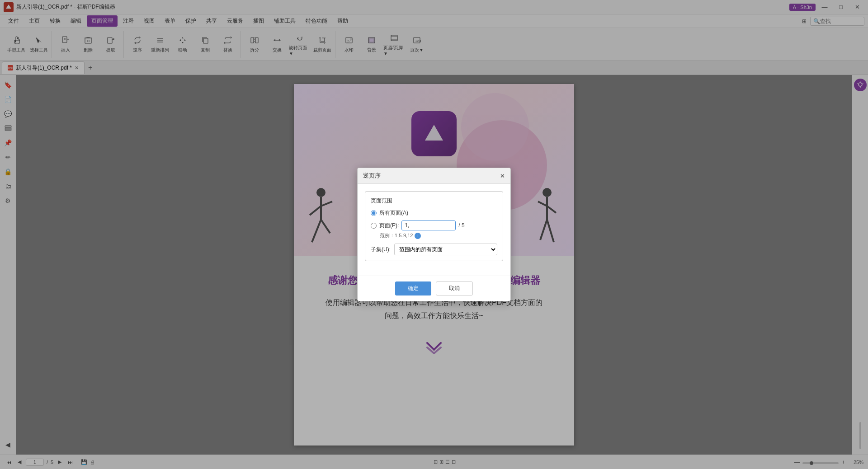 This screenshot has width=868, height=469. What do you see at coordinates (454, 288) in the screenshot?
I see `cancel-button: 取消` at bounding box center [454, 288].